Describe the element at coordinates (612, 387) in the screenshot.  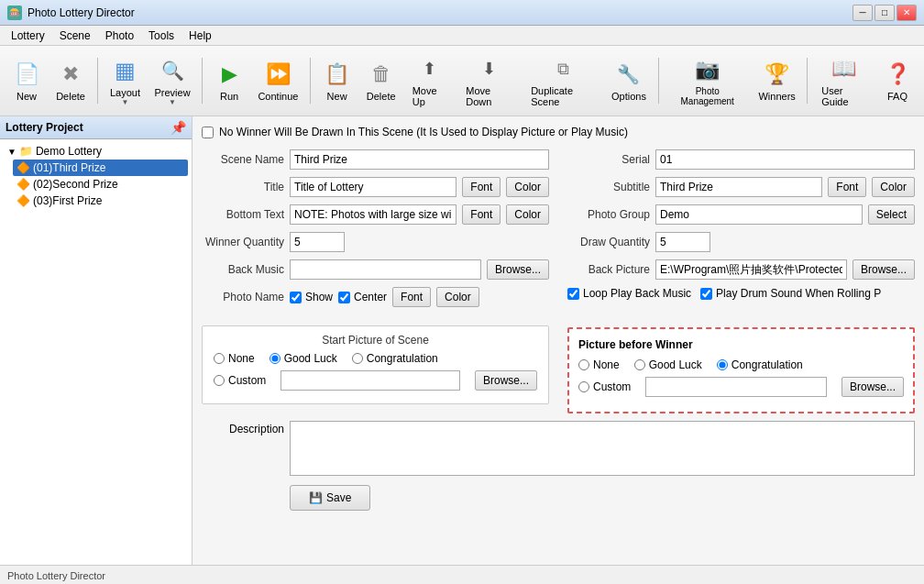
I see `pbw-custom-label: Custom` at that location.